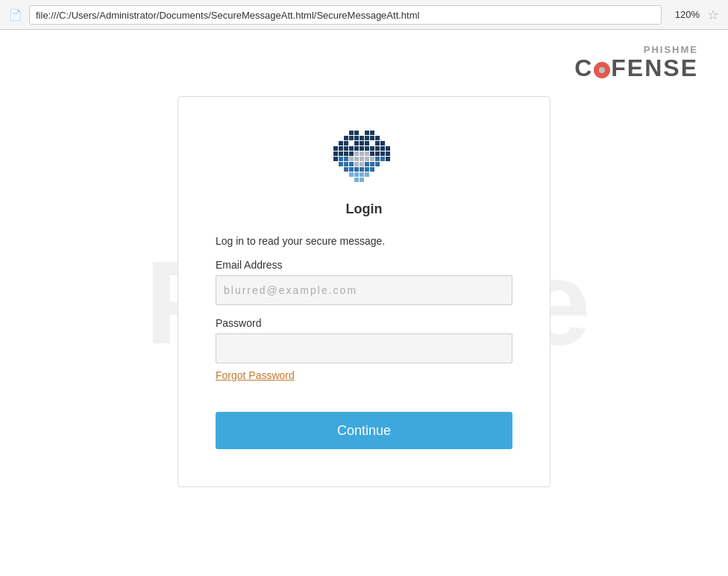 Image resolution: width=728 pixels, height=576 pixels. What do you see at coordinates (364, 15) in the screenshot?
I see `browser-toolbar: 📄 file:///C:/Users/Administrator/Documen…` at bounding box center [364, 15].